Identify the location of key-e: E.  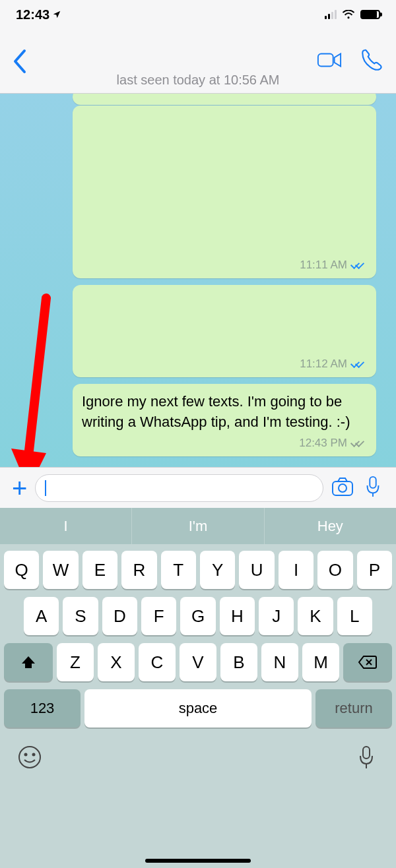
(100, 570).